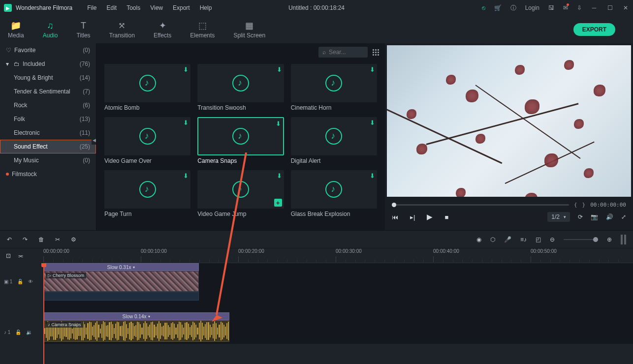 Image resolution: width=633 pixels, height=364 pixels. I want to click on title-bar: ▶ Wondershare Filmora File Edit Tools Vi…, so click(316, 8).